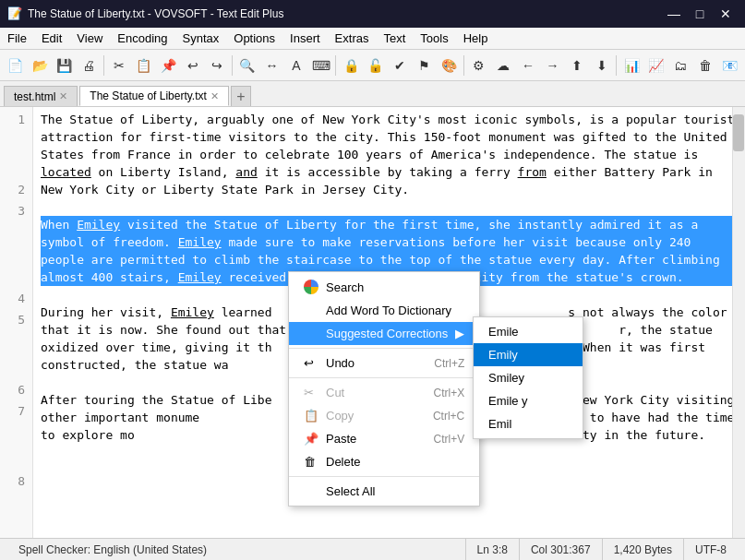  Describe the element at coordinates (15, 120) in the screenshot. I see `line-num-1: 1` at that location.